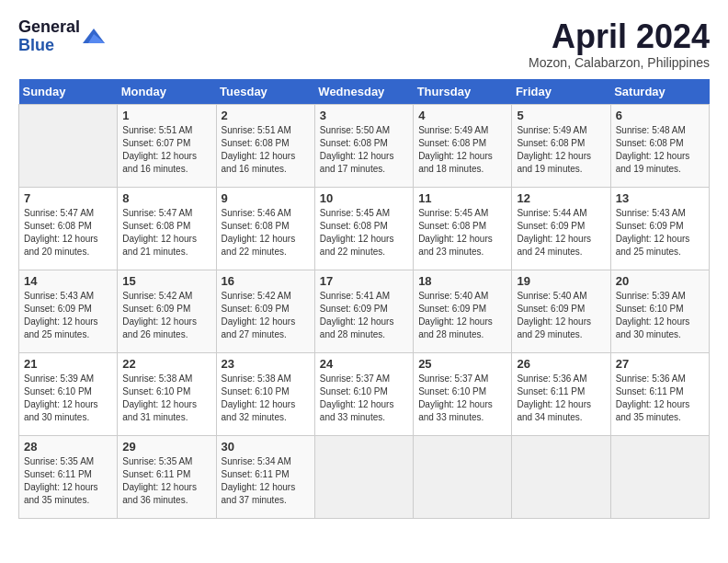 The image size is (728, 563). What do you see at coordinates (166, 462) in the screenshot?
I see `day-info: Sunrise: 5:35 AM` at bounding box center [166, 462].